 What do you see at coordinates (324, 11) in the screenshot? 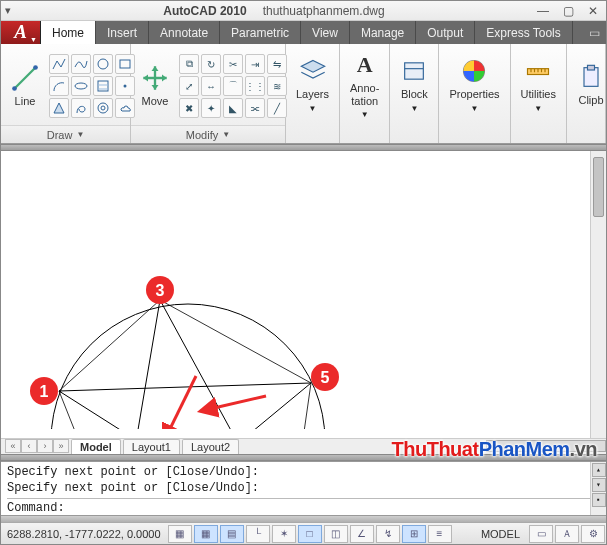
I see `document-name: thuthuatphanmem.dwg` at bounding box center [324, 11].